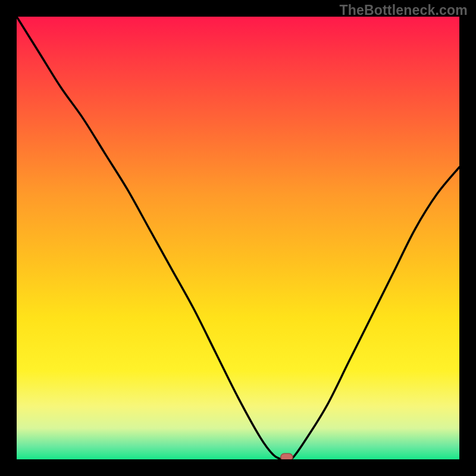 Image resolution: width=476 pixels, height=476 pixels. What do you see at coordinates (287, 456) in the screenshot?
I see `optimal-point-marker` at bounding box center [287, 456].